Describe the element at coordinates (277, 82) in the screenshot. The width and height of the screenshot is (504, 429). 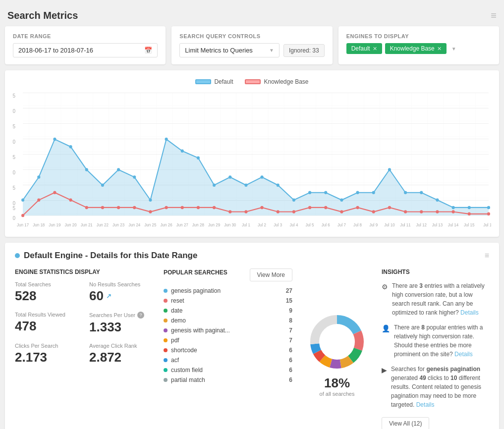
I see `legend-knowledge-base: Knowledge Base` at that location.